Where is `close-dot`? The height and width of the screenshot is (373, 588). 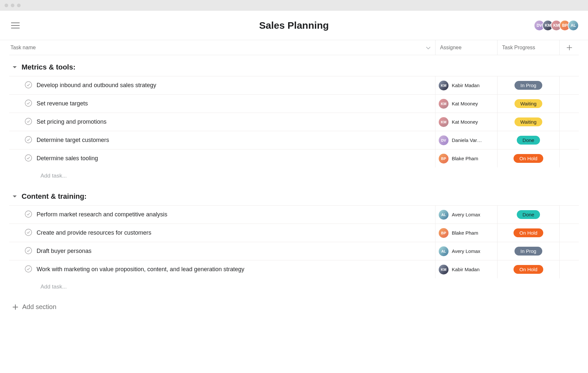 close-dot is located at coordinates (7, 5).